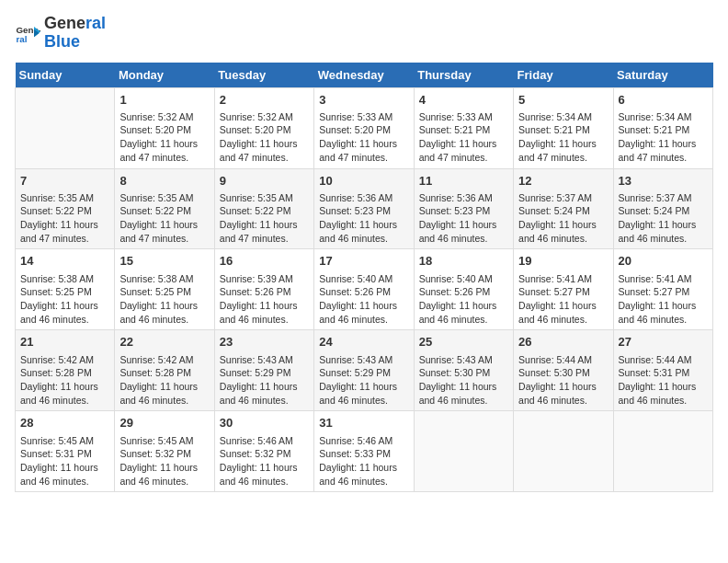  Describe the element at coordinates (164, 423) in the screenshot. I see `day-number: 29` at that location.